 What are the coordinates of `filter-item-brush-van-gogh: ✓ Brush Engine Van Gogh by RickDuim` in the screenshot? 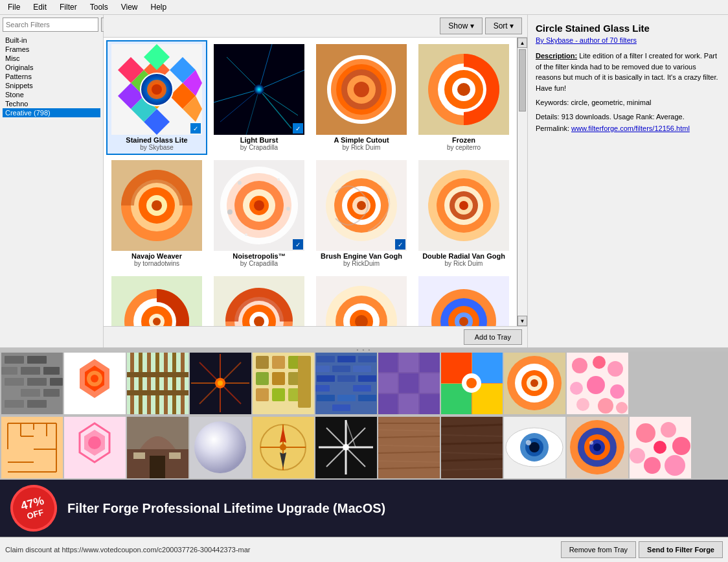 It's located at (361, 214).